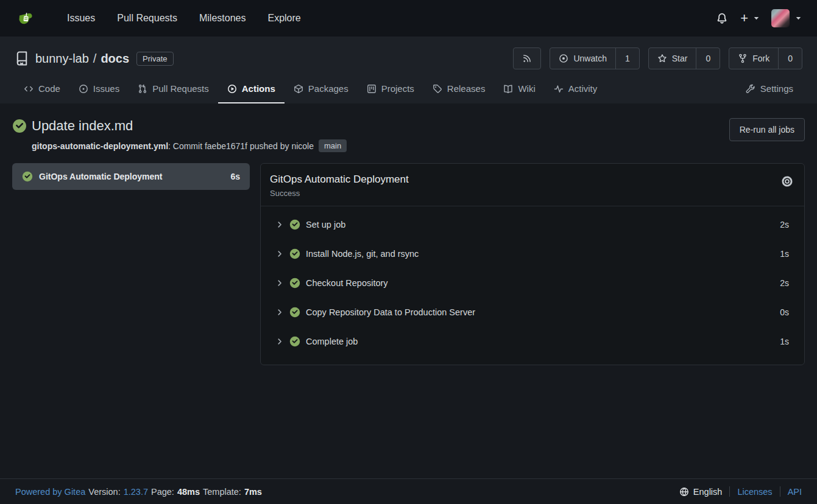 The width and height of the screenshot is (817, 504). I want to click on rss-icon, so click(527, 58).